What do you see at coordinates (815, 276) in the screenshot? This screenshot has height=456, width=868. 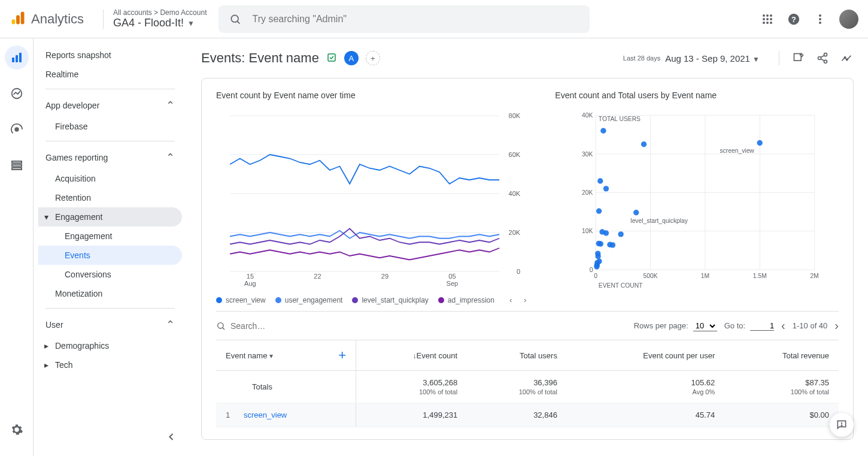 I see `svg-text: 2M` at bounding box center [815, 276].